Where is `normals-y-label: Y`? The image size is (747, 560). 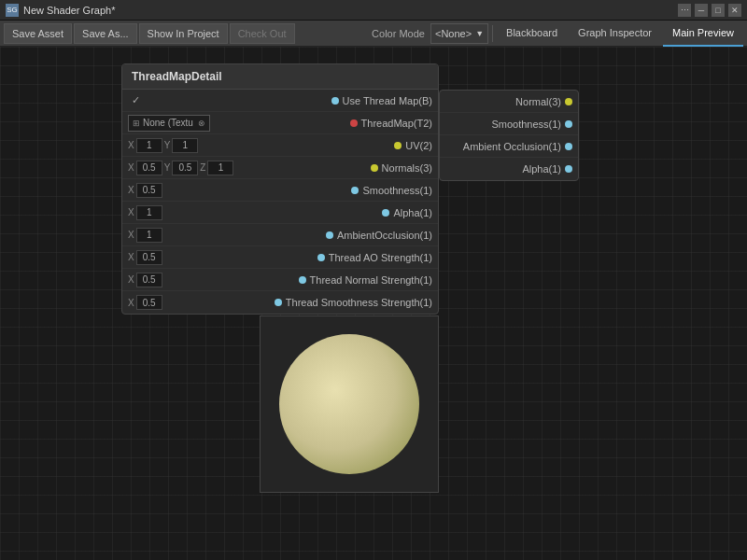 normals-y-label: Y is located at coordinates (168, 168).